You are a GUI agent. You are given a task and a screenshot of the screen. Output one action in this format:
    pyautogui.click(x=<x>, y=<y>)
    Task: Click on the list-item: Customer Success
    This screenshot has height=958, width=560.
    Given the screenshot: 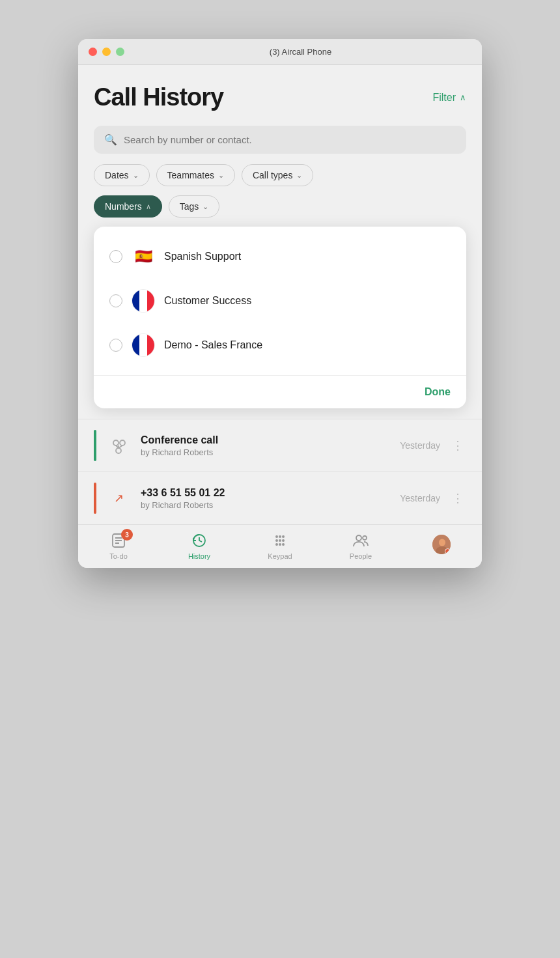 What is the action you would take?
    pyautogui.click(x=280, y=301)
    